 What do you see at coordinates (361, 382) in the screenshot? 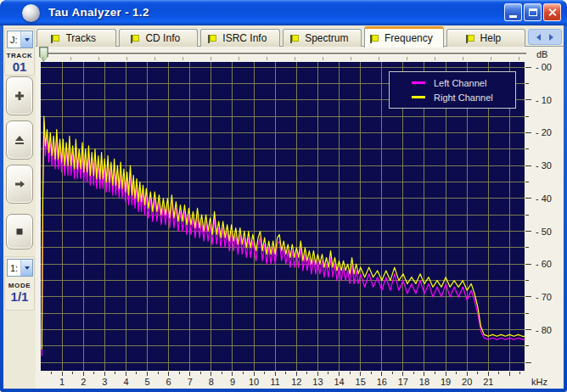
I see `svg-text: 15` at bounding box center [361, 382].